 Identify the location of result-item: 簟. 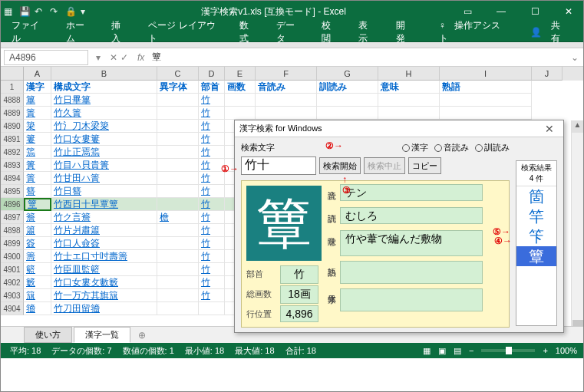
(536, 256).